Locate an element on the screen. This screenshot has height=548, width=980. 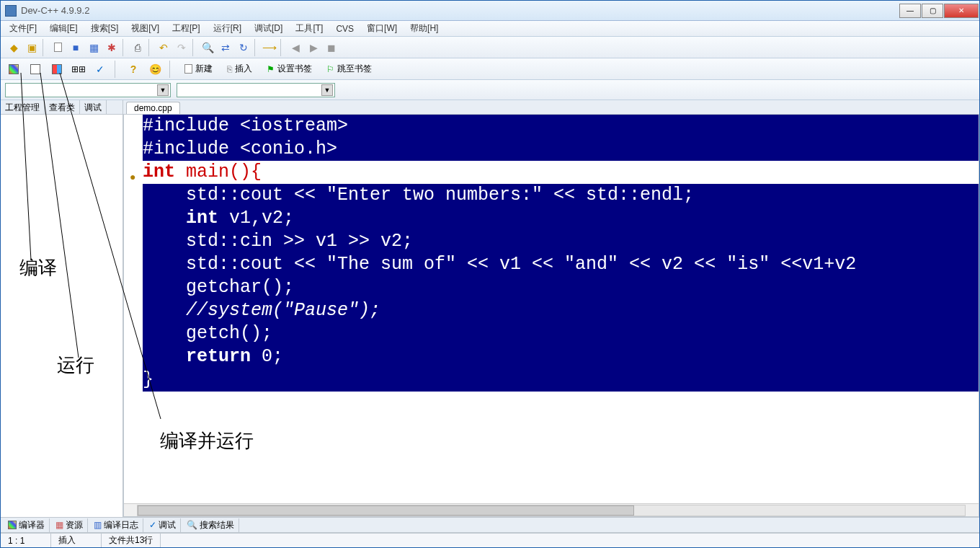
code-line: std::cin >> v1 >> v2; is located at coordinates (555, 242).